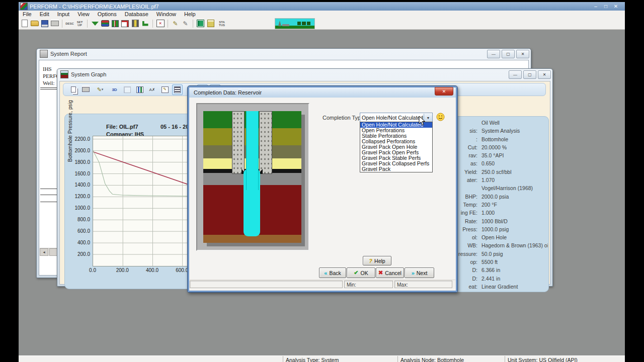 The image size is (644, 362). What do you see at coordinates (152, 89) in the screenshot?
I see `labels-icon: A✗` at bounding box center [152, 89].